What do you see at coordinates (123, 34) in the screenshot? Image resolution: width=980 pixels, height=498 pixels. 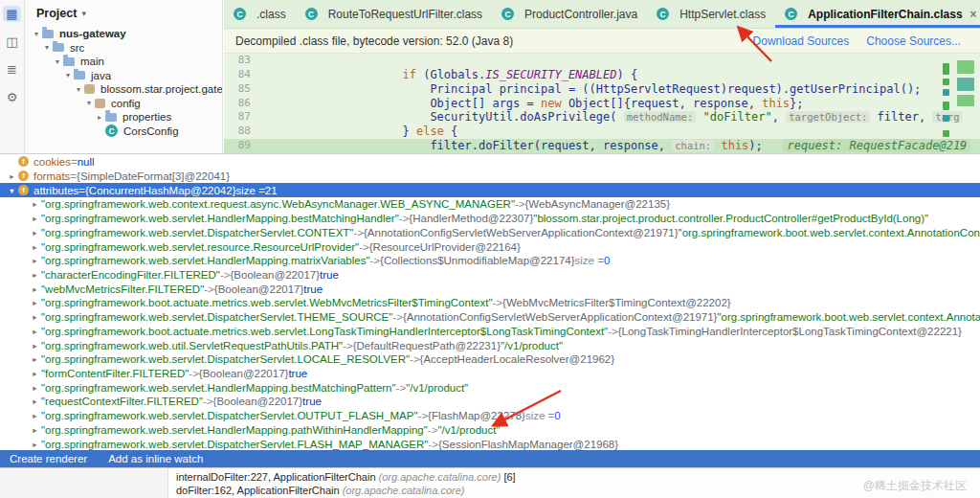 I see `project-tree-item-nus-gateway: ▾nus-gateway` at bounding box center [123, 34].